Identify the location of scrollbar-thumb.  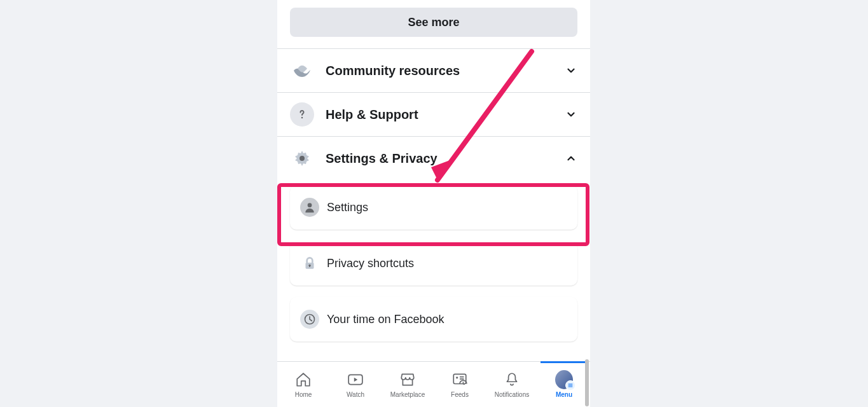
(587, 383).